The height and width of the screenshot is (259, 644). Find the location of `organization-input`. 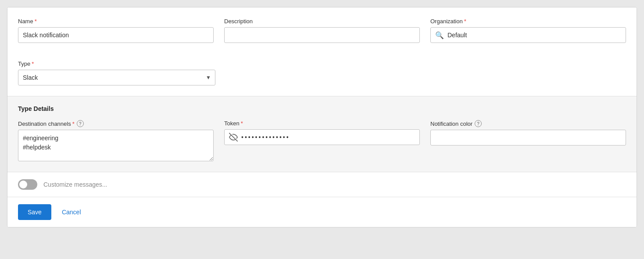

organization-input is located at coordinates (533, 35).